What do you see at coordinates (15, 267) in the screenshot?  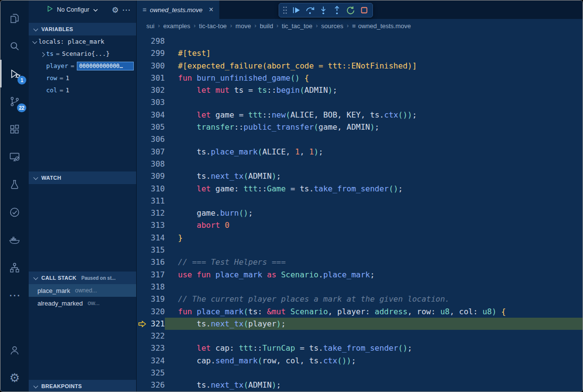 I see `activity-item-hierarchy` at bounding box center [15, 267].